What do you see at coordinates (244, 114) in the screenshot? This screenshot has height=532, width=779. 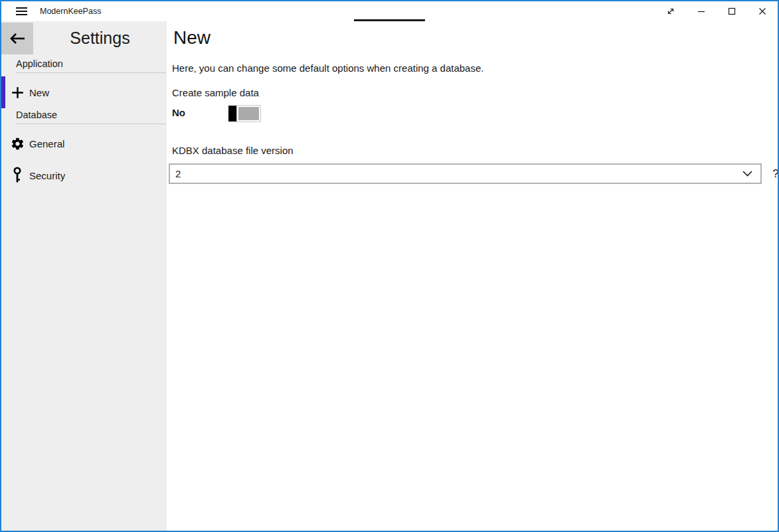 I see `create-sample-data-toggle` at bounding box center [244, 114].